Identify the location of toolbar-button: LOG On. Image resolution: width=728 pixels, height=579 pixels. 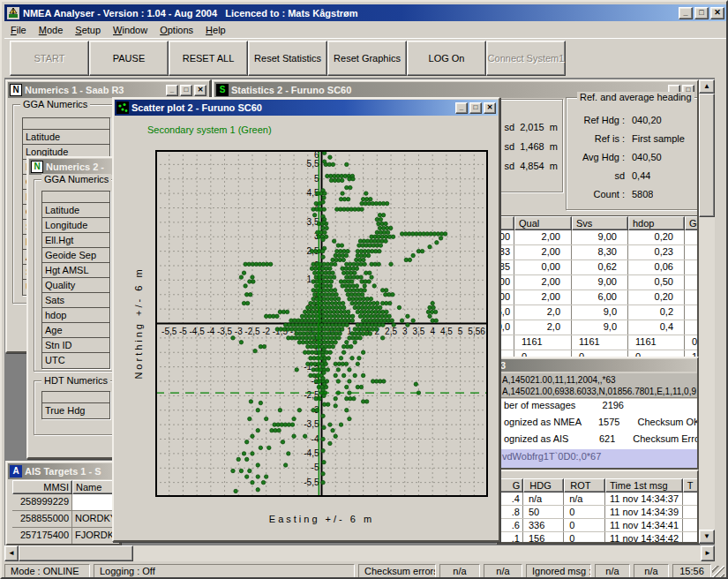
(447, 58).